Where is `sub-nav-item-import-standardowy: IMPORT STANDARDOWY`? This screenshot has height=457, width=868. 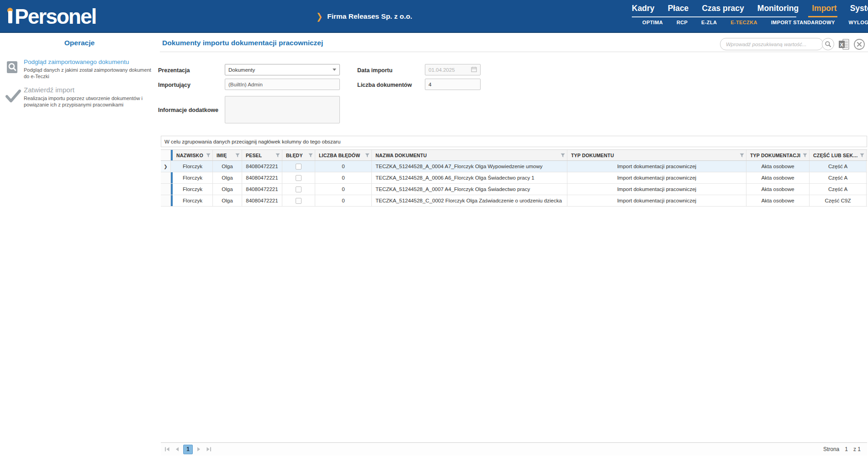 sub-nav-item-import-standardowy: IMPORT STANDARDOWY is located at coordinates (803, 22).